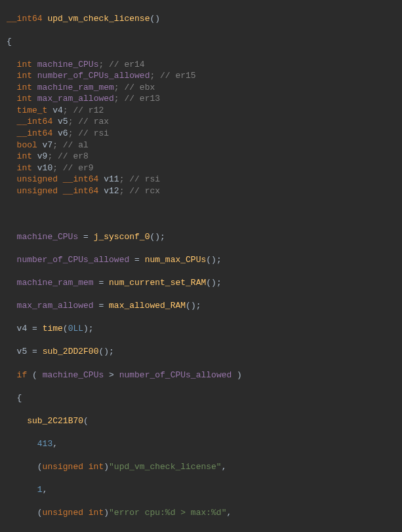 This screenshot has width=402, height=532. I want to click on code-line: int machine_CPUs; // er14, so click(205, 65).